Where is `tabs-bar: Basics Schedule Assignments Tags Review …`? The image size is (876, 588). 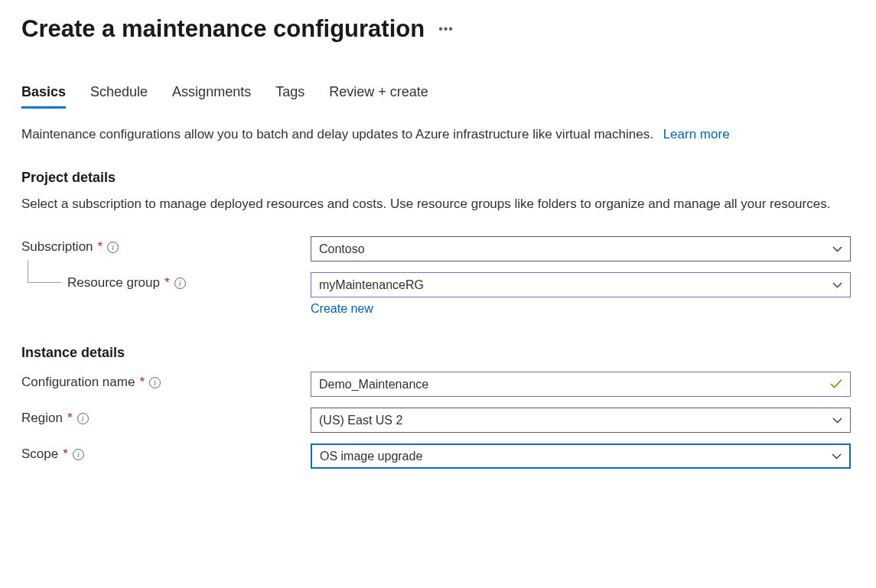
tabs-bar: Basics Schedule Assignments Tags Review … is located at coordinates (438, 96).